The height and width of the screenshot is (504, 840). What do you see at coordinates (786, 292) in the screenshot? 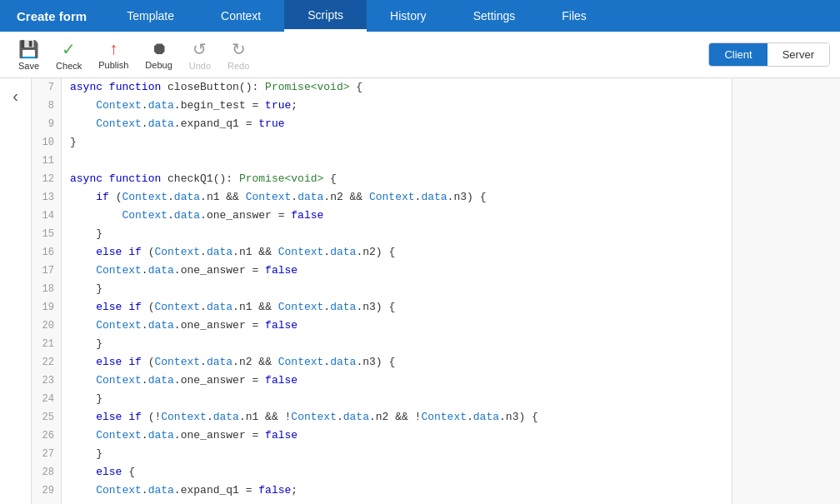
I see `right-panel` at bounding box center [786, 292].